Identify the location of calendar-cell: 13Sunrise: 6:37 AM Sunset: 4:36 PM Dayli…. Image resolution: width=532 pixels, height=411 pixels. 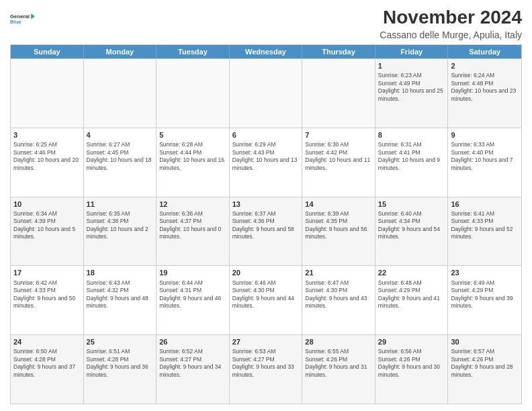
(266, 232).